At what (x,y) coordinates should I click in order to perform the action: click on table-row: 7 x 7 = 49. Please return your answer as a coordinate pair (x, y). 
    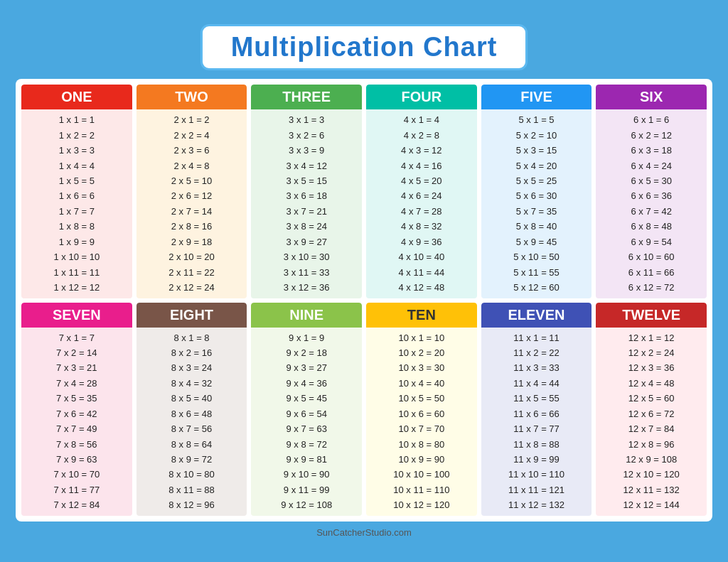
    Looking at the image, I should click on (77, 429).